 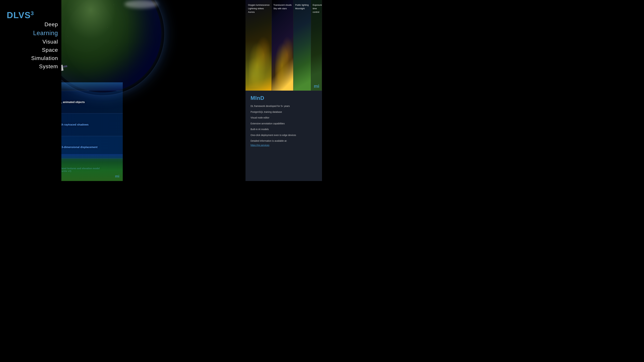 I want to click on panel-label-3: Public lighting Moonlight, so click(x=302, y=7).